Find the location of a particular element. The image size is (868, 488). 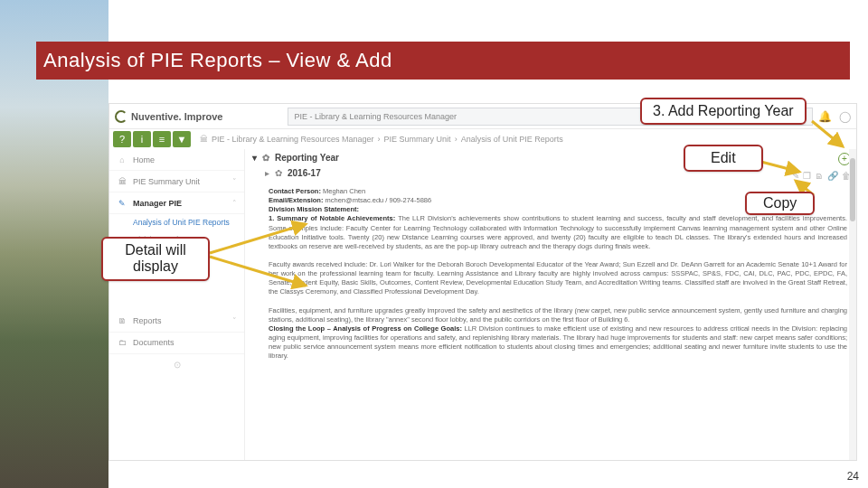

crumb-3: Analysis of Unit PIE Reports is located at coordinates (512, 139).